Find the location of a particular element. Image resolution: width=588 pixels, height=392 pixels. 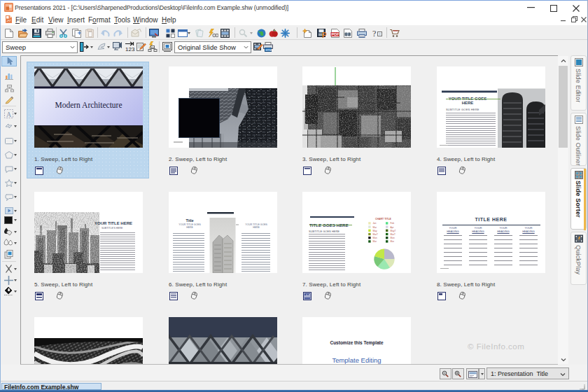

svg-text: P is located at coordinates (325, 35).